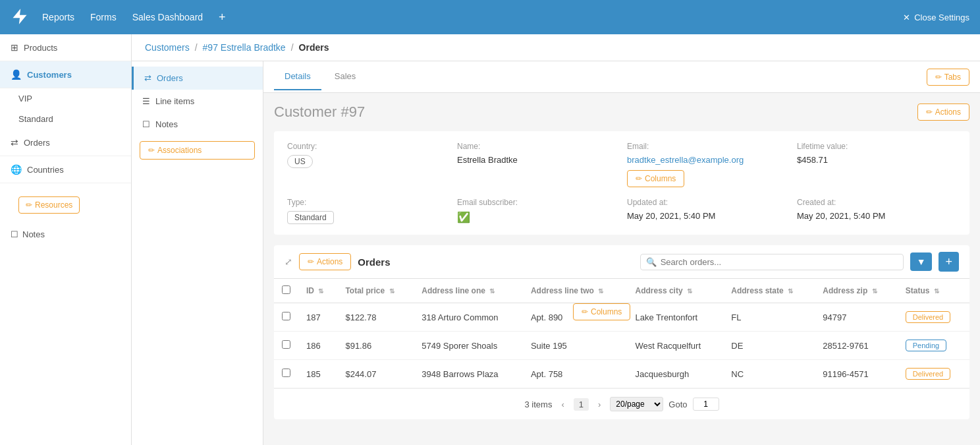 This screenshot has height=445, width=980. Describe the element at coordinates (538, 405) in the screenshot. I see `total-items: 3 items` at that location.